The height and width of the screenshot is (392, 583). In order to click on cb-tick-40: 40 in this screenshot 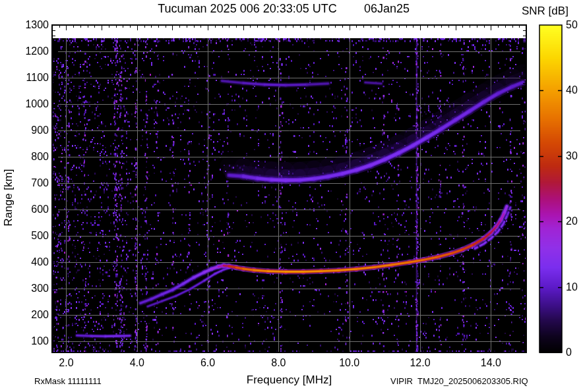, I will do `click(574, 90)`.